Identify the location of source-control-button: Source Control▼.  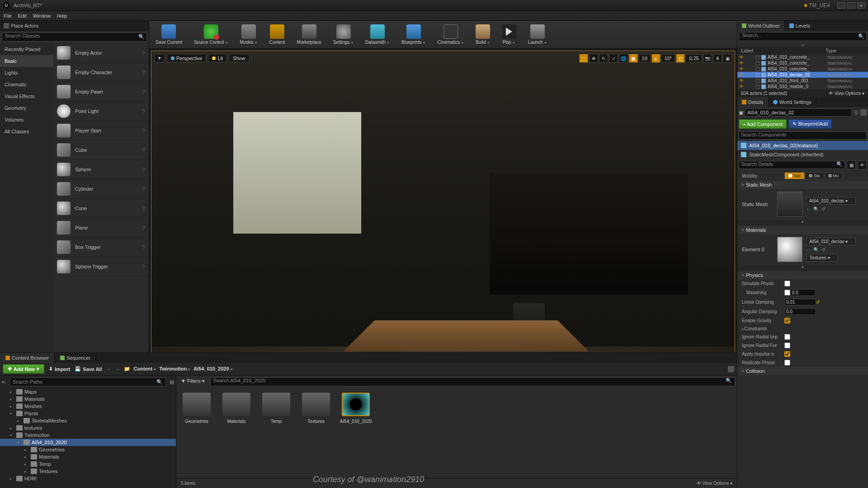
(211, 34).